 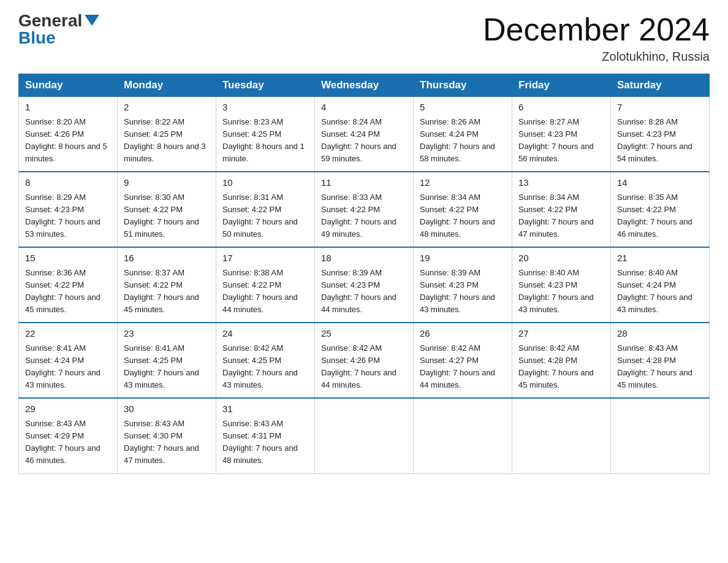 I want to click on table-row: 11Sunrise: 8:33 AMSunset: 4:22 PMDayligh…, so click(x=364, y=210).